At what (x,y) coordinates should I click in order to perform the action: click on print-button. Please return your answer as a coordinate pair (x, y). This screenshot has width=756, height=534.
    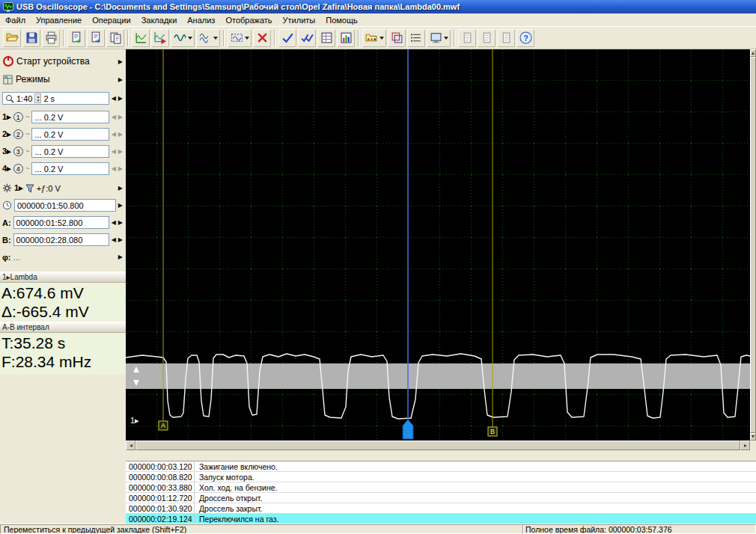
    Looking at the image, I should click on (51, 38).